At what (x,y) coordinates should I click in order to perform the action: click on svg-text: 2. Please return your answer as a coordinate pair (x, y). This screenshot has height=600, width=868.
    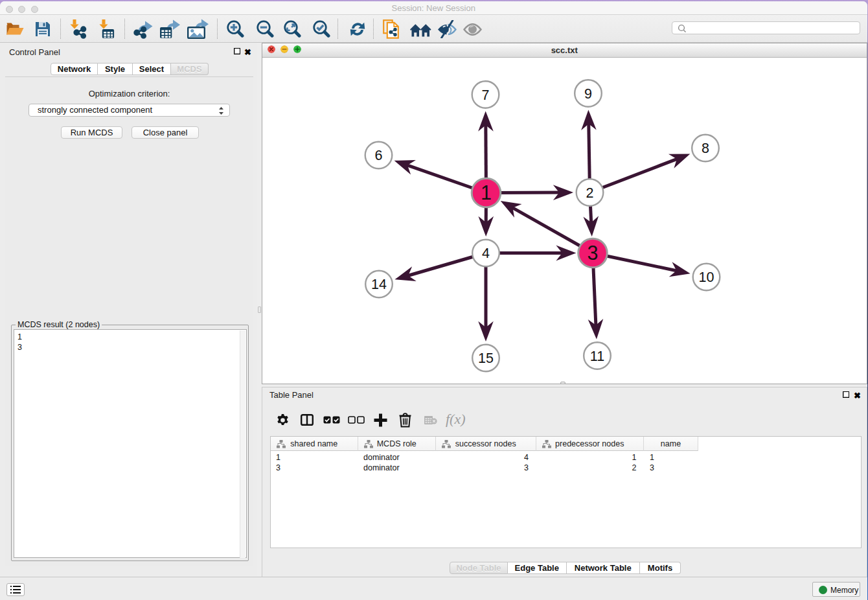
    Looking at the image, I should click on (590, 192).